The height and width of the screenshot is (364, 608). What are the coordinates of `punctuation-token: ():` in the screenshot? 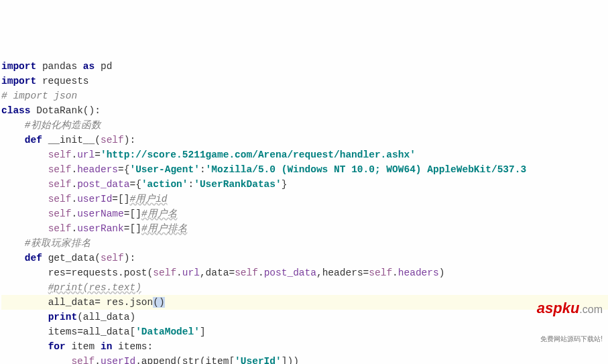 It's located at (92, 111).